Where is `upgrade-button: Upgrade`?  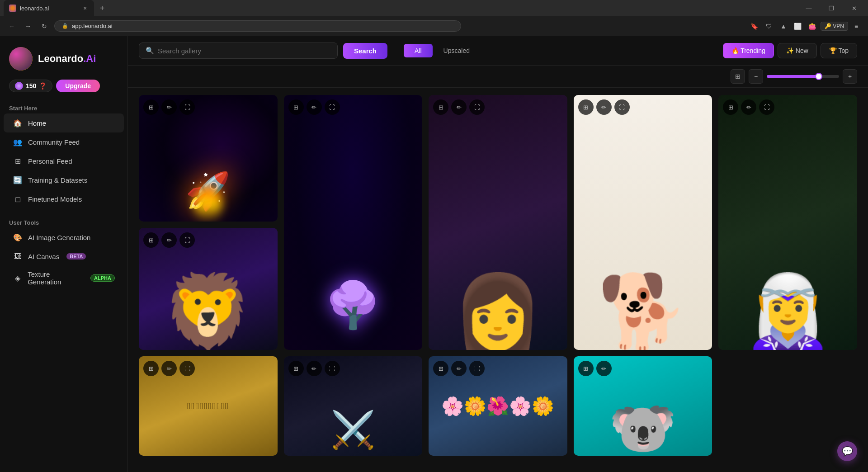 upgrade-button: Upgrade is located at coordinates (78, 86).